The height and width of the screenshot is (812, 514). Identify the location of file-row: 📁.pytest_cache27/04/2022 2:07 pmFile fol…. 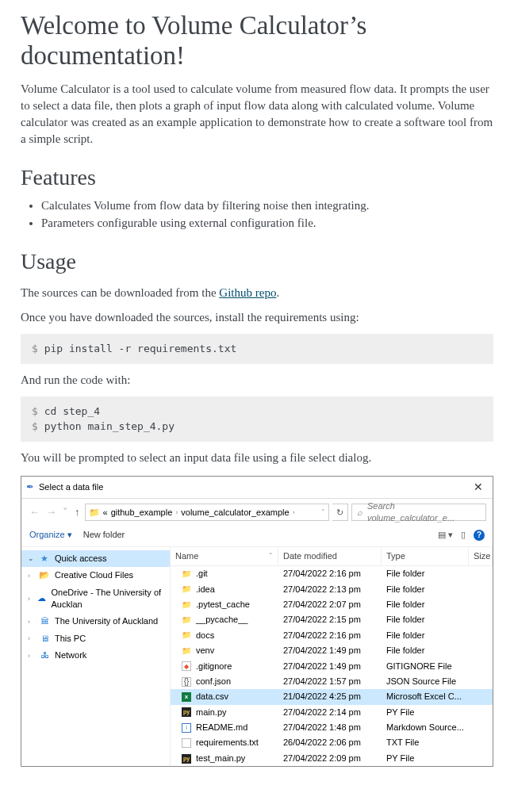
(332, 604).